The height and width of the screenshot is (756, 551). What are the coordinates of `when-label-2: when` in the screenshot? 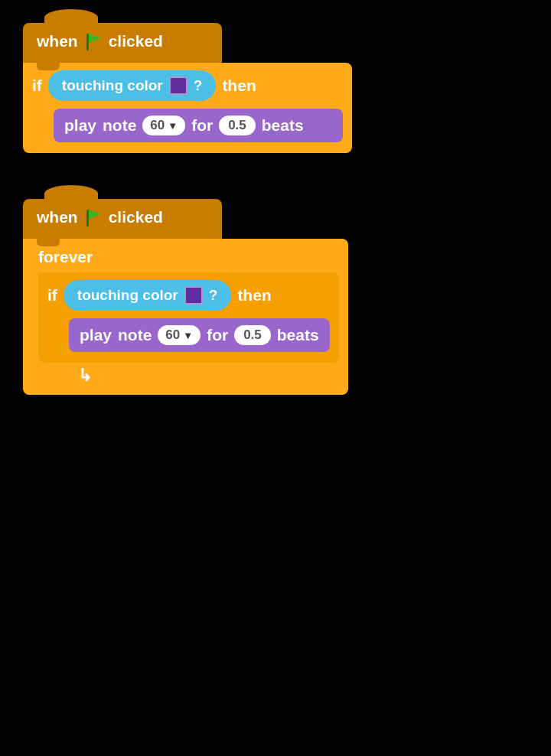 It's located at (57, 217).